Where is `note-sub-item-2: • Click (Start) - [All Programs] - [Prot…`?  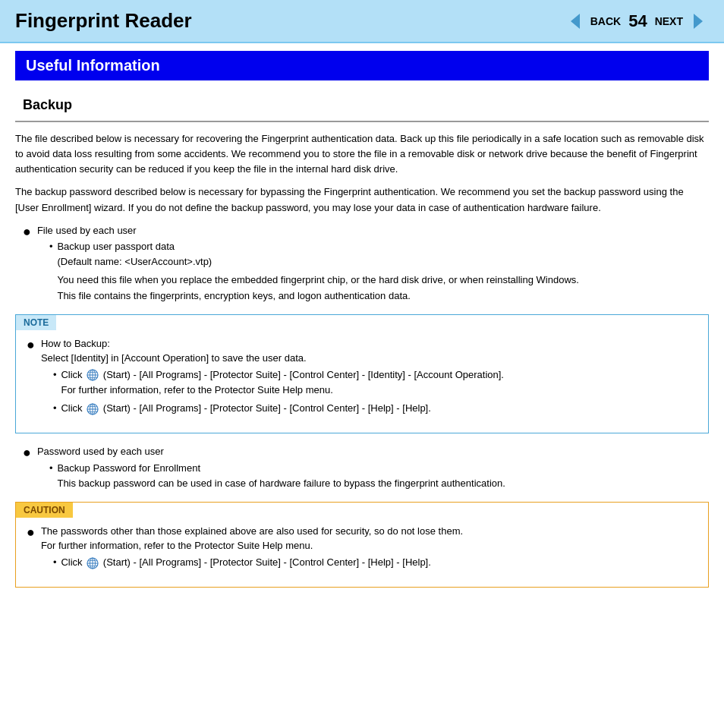
note-sub-item-2: • Click (Start) - [All Programs] - [Prot… is located at coordinates (279, 408).